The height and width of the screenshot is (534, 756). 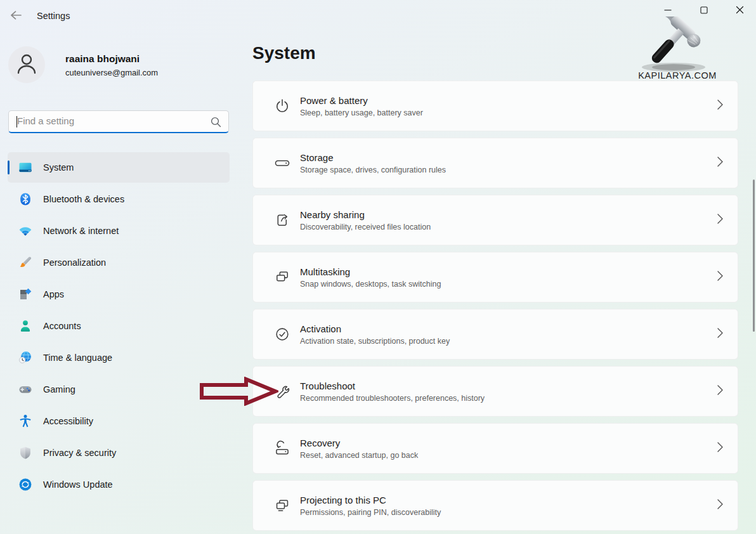 What do you see at coordinates (16, 122) in the screenshot?
I see `text-caret` at bounding box center [16, 122].